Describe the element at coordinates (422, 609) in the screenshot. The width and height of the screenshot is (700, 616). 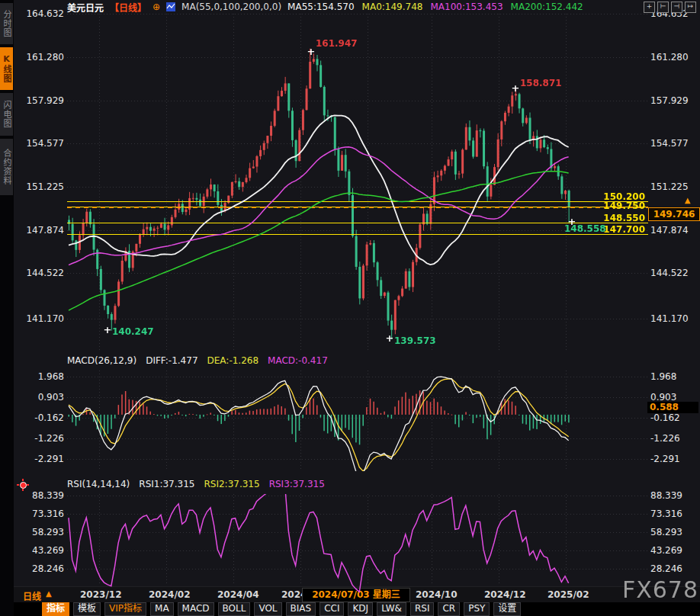
I see `toolbar-item-RSI: RSI` at that location.